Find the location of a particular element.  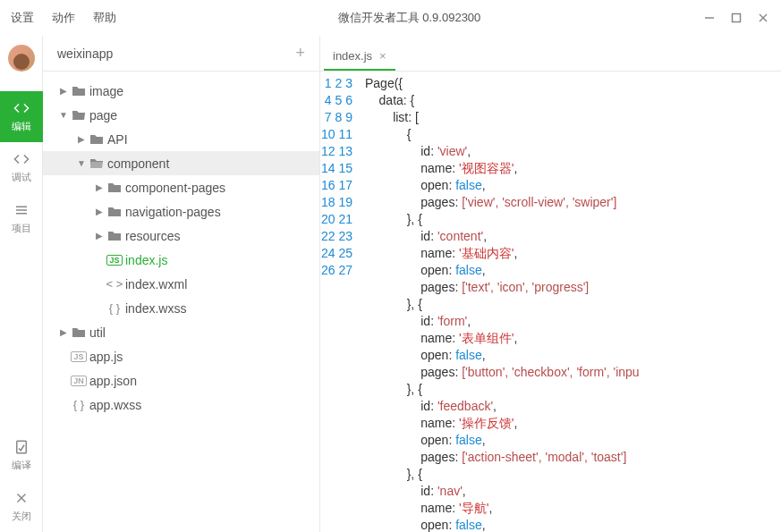

tab-close-icon: × is located at coordinates (383, 55).